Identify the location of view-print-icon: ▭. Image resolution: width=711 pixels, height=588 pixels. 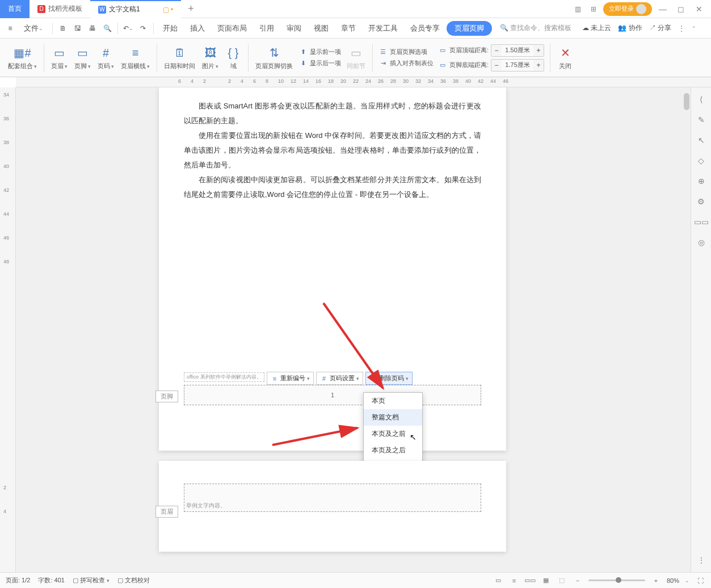
(498, 581).